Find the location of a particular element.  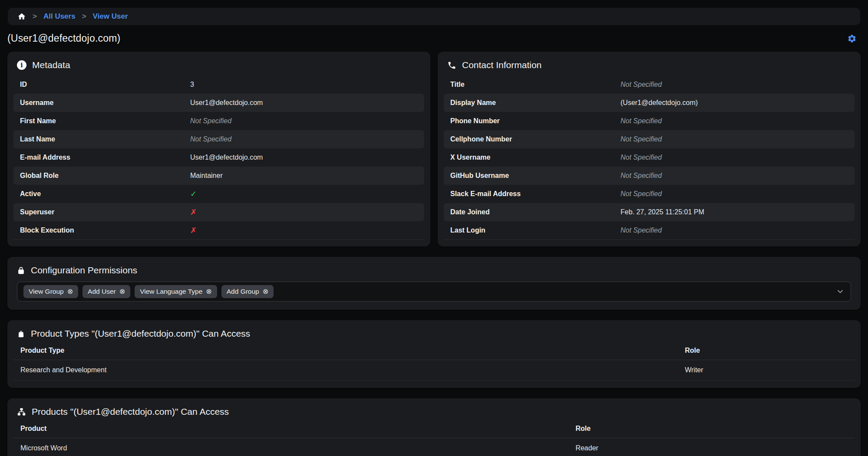

permissions-select: View Group ⊗ Add User ⊗ View Language Ty… is located at coordinates (434, 292).